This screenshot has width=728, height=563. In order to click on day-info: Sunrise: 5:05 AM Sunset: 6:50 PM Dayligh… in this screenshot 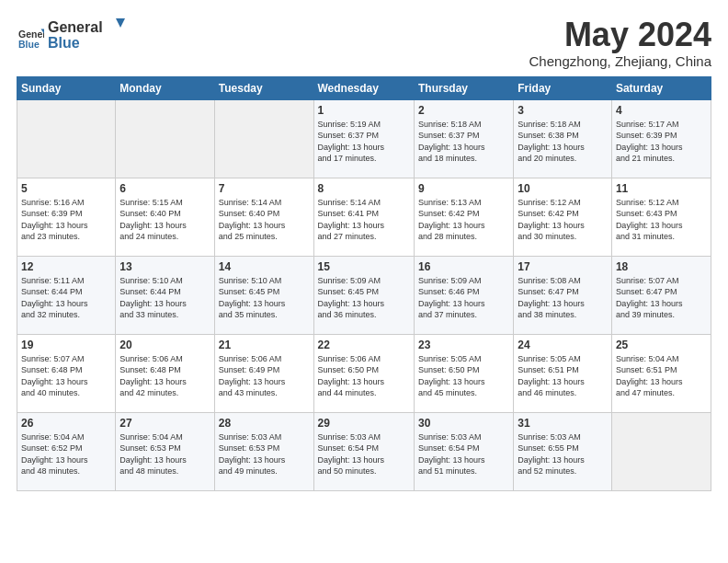, I will do `click(463, 376)`.